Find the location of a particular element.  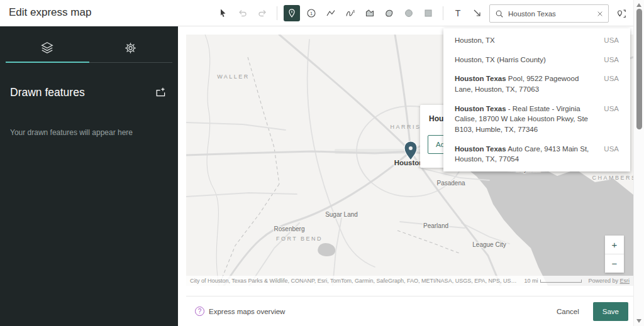

text-tool-icon: T is located at coordinates (458, 13).